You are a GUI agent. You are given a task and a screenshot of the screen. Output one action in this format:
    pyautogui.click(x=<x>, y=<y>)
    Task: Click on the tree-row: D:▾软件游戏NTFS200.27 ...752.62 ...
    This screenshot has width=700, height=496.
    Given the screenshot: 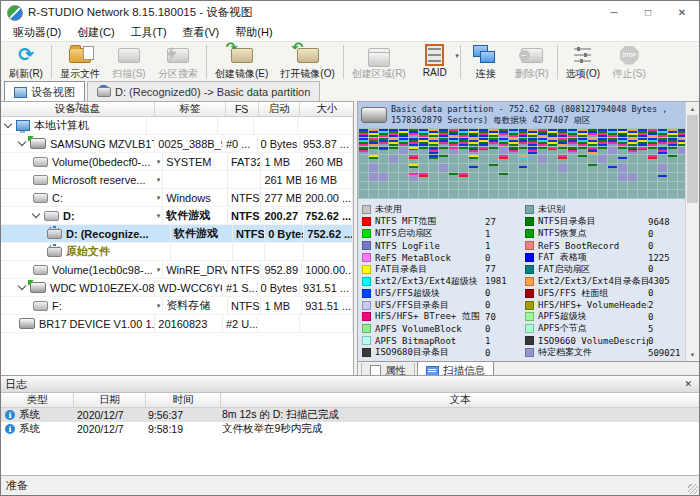 What is the action you would take?
    pyautogui.click(x=177, y=216)
    